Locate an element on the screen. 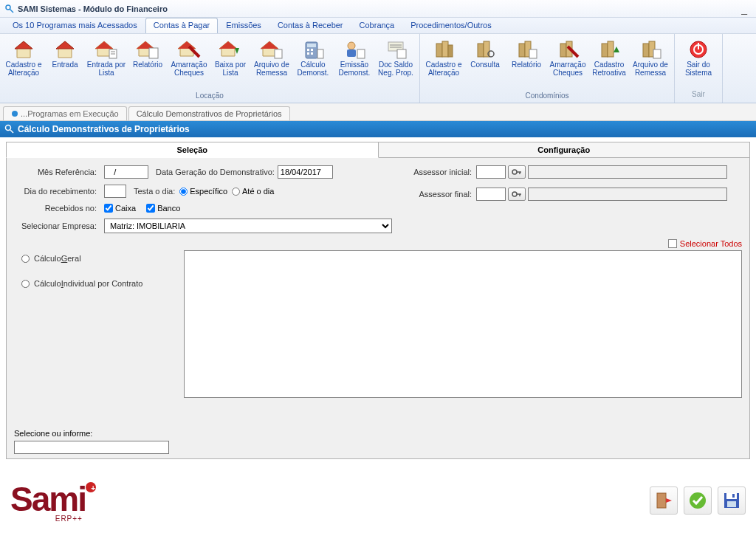 The height and width of the screenshot is (533, 756). rb-cond-retroativa: Cadastro Retroativa is located at coordinates (609, 58).